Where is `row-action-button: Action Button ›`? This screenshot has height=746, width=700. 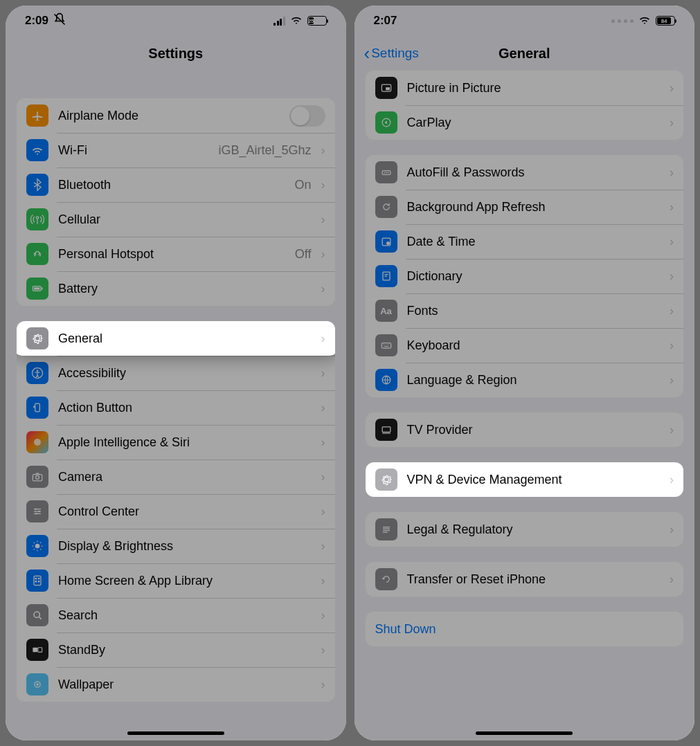
row-action-button: Action Button › is located at coordinates (176, 408).